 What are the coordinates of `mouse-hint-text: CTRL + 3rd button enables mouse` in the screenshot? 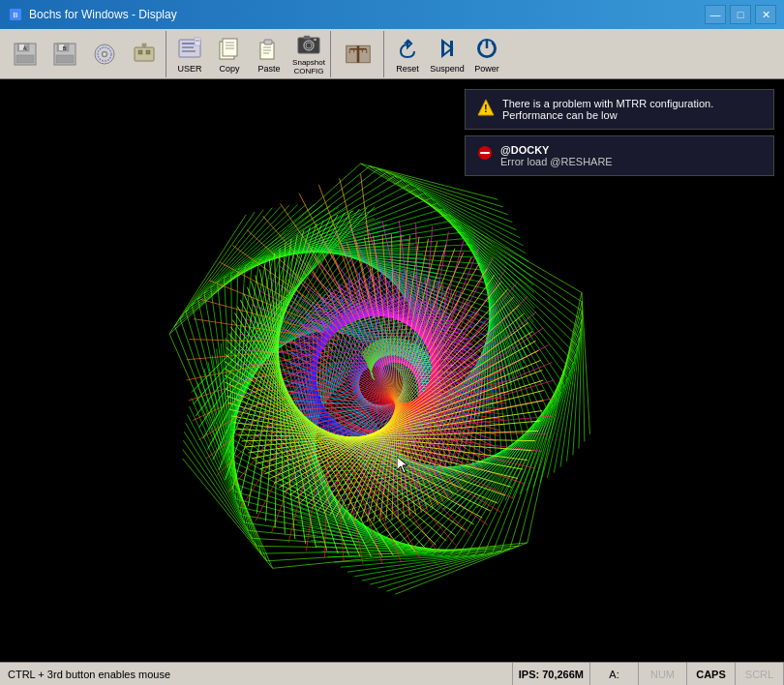 It's located at (89, 674).